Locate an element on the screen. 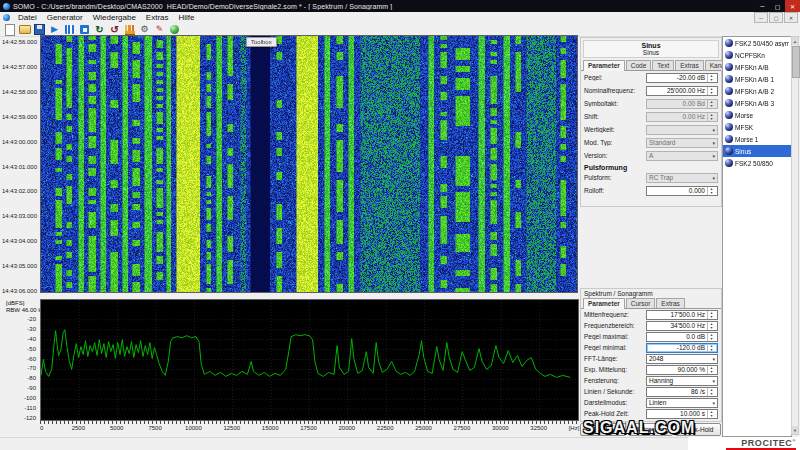 This screenshot has width=800, height=450. menu-item-datei: Datei is located at coordinates (28, 18).